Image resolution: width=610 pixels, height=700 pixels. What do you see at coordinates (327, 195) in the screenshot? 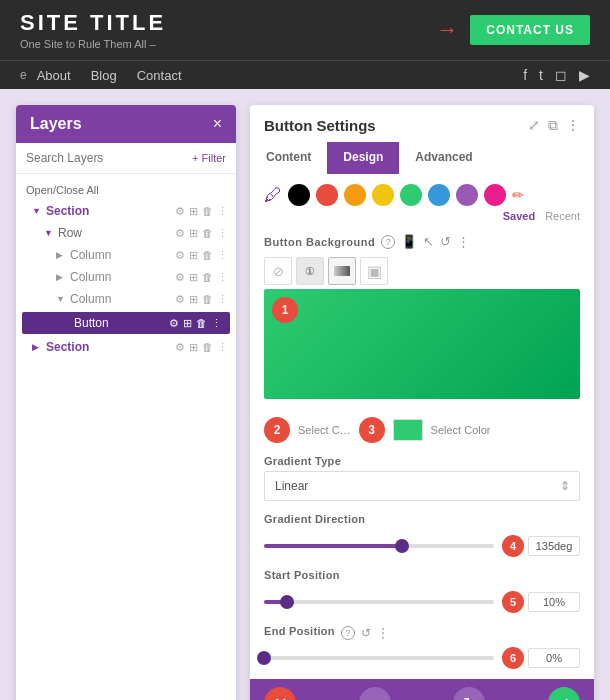
I see `color-swatch-red` at bounding box center [327, 195].